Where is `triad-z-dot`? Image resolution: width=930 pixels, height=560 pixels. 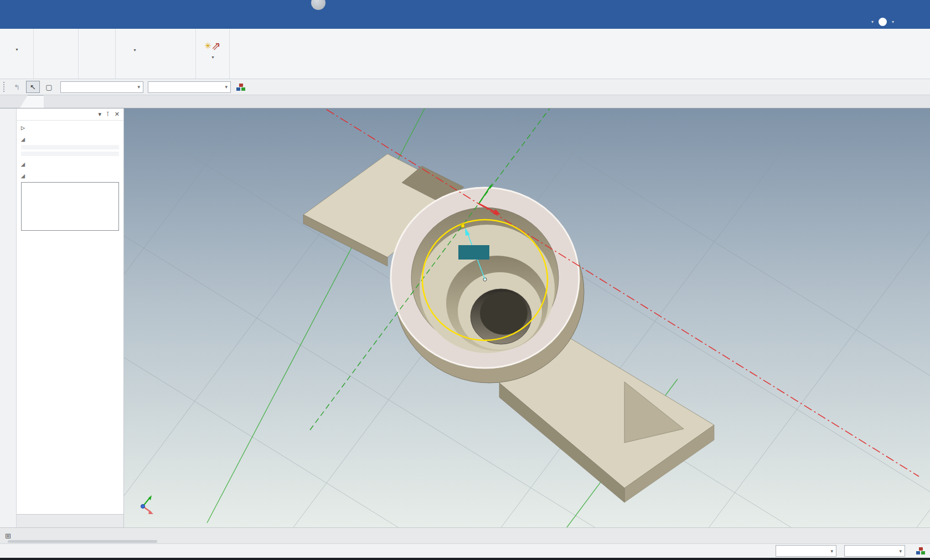
triad-z-dot is located at coordinates (143, 507).